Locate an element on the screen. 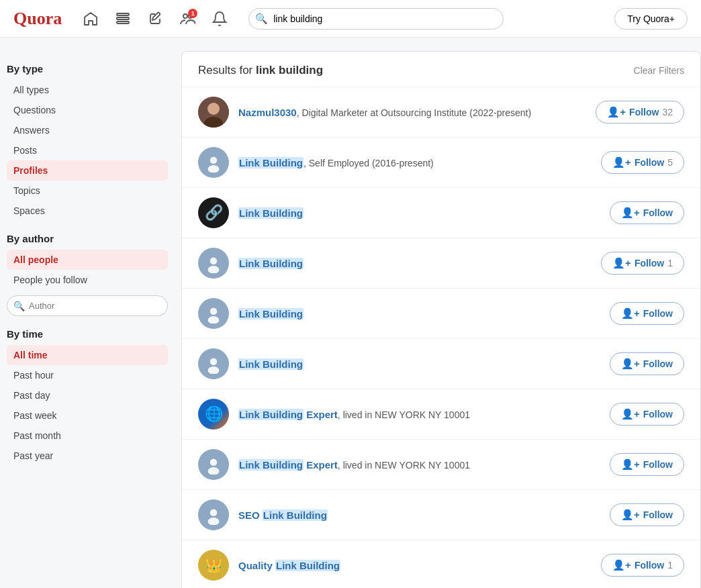 Image resolution: width=701 pixels, height=588 pixels. search-bar: 🔍 is located at coordinates (376, 19).